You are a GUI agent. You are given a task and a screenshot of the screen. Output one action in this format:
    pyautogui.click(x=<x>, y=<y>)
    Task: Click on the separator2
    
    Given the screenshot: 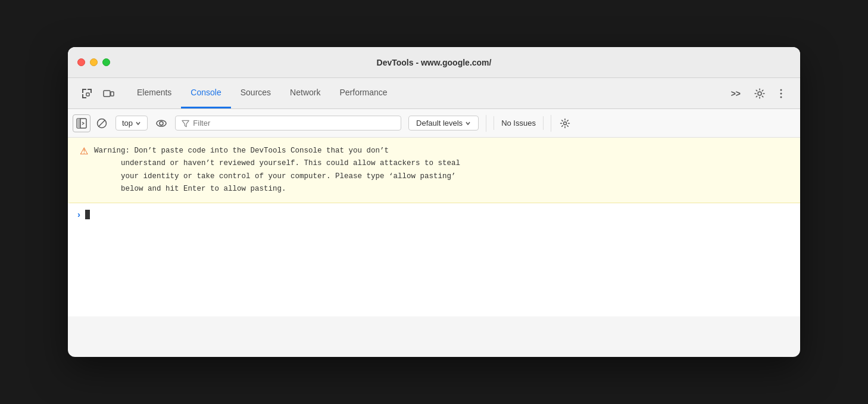 What is the action you would take?
    pyautogui.click(x=551, y=123)
    